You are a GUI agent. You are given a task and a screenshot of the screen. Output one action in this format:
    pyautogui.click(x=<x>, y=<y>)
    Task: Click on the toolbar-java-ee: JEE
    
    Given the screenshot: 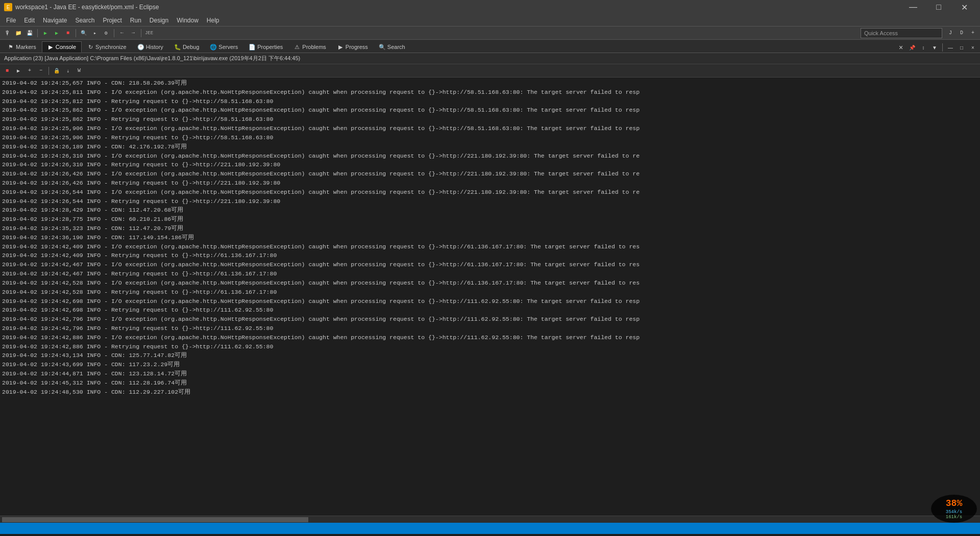 What is the action you would take?
    pyautogui.click(x=149, y=33)
    